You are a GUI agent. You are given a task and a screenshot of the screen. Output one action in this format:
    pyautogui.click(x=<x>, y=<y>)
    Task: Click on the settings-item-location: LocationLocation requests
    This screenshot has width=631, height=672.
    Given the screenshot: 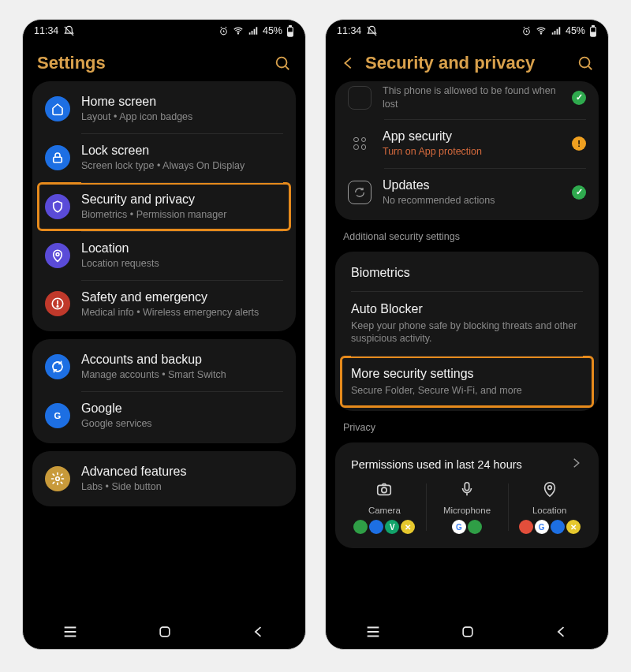 What is the action you would take?
    pyautogui.click(x=164, y=256)
    